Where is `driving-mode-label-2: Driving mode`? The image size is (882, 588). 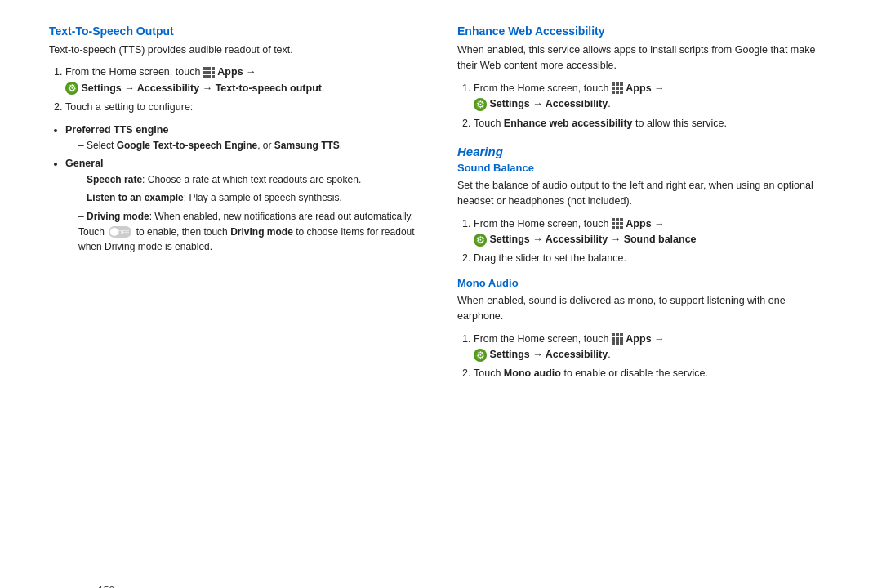
driving-mode-label-2: Driving mode is located at coordinates (261, 232).